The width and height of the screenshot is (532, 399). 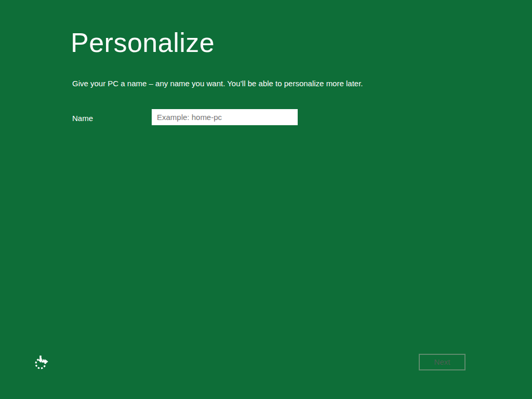 I want to click on pc-name-input, so click(x=224, y=117).